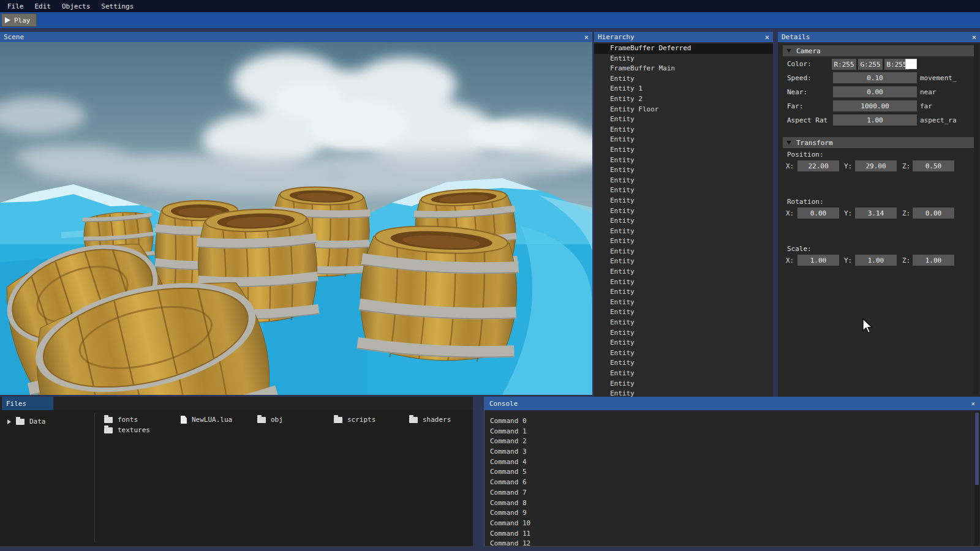  I want to click on console-line: Command 9, so click(729, 513).